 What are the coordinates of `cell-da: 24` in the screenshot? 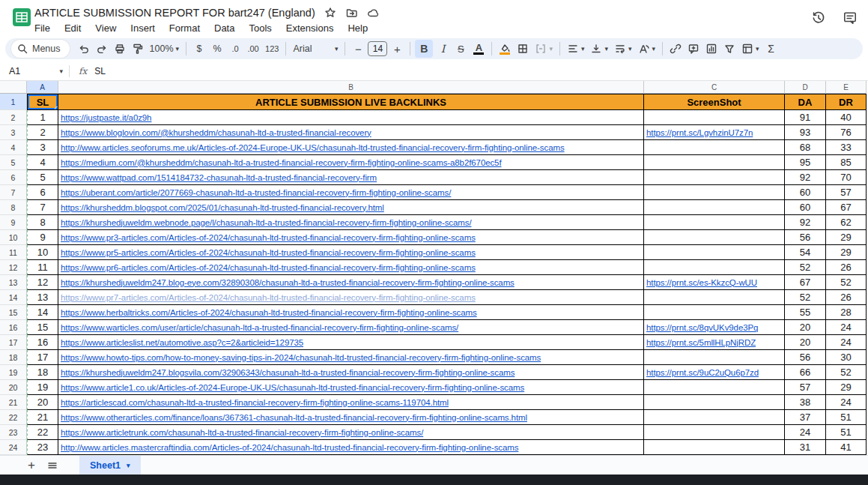 It's located at (806, 433).